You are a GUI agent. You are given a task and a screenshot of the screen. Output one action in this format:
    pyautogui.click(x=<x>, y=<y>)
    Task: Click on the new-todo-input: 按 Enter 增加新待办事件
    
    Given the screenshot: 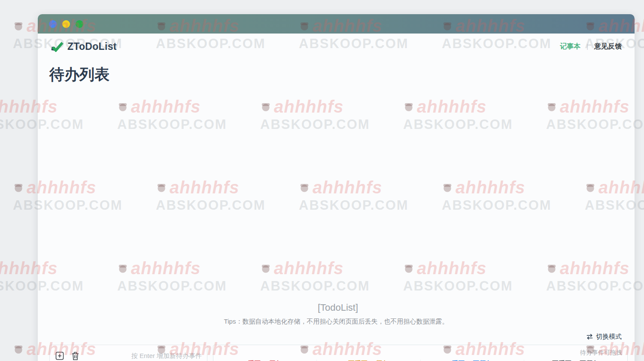 What is the action you would take?
    pyautogui.click(x=167, y=356)
    